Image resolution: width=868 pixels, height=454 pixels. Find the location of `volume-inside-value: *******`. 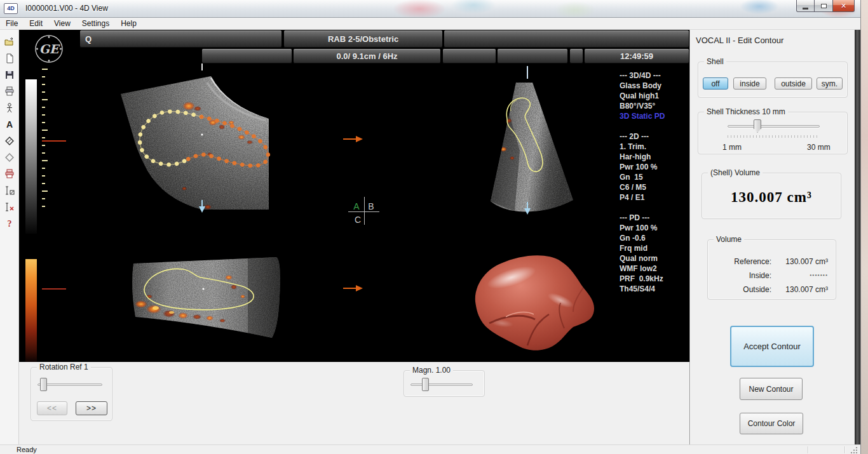

volume-inside-value: ******* is located at coordinates (799, 276).